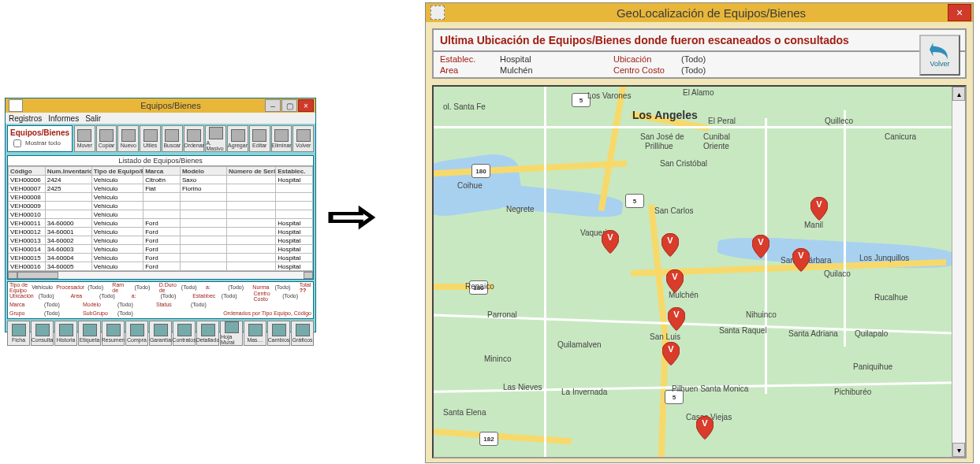  Describe the element at coordinates (194, 139) in the screenshot. I see `toolbar-ordenar-button: Ordenar` at that location.